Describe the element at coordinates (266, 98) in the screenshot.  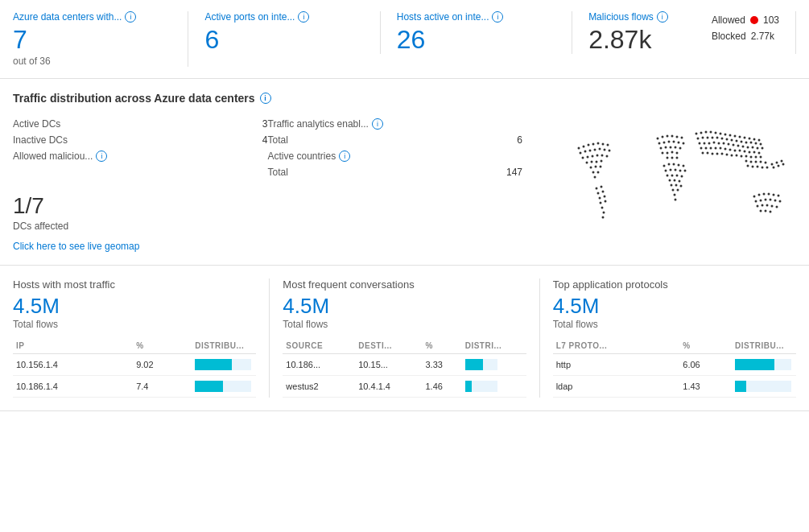
I see `traffic-section-info-icon: i` at that location.